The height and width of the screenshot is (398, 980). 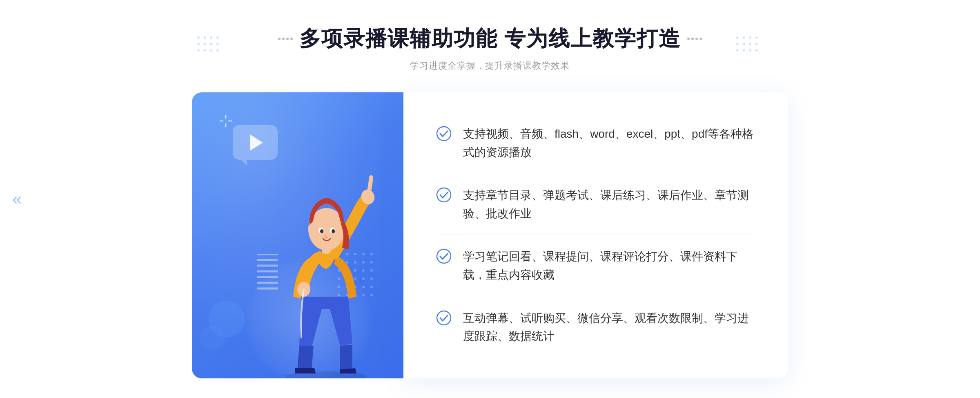 What do you see at coordinates (330, 264) in the screenshot?
I see `person-illustration` at bounding box center [330, 264].